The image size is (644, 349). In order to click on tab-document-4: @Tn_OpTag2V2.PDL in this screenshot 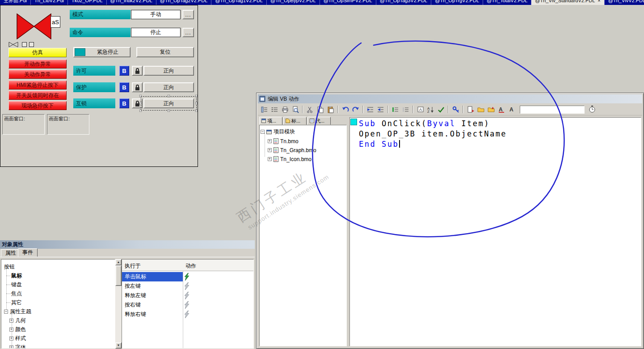, I will do `click(184, 3)`.